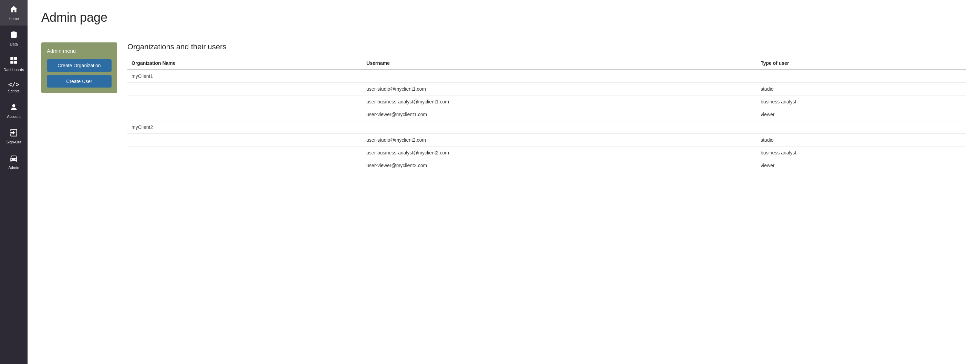  Describe the element at coordinates (14, 36) in the screenshot. I see `data-icon` at that location.